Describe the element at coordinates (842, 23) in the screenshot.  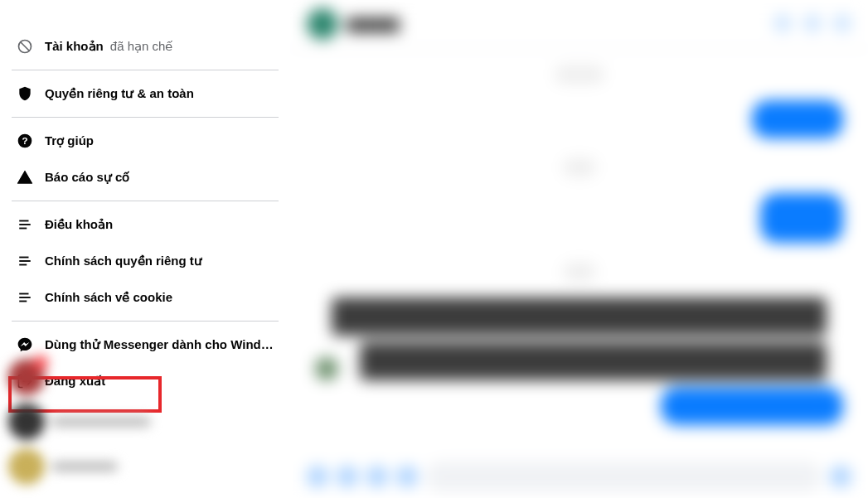
I see `info-icon` at that location.